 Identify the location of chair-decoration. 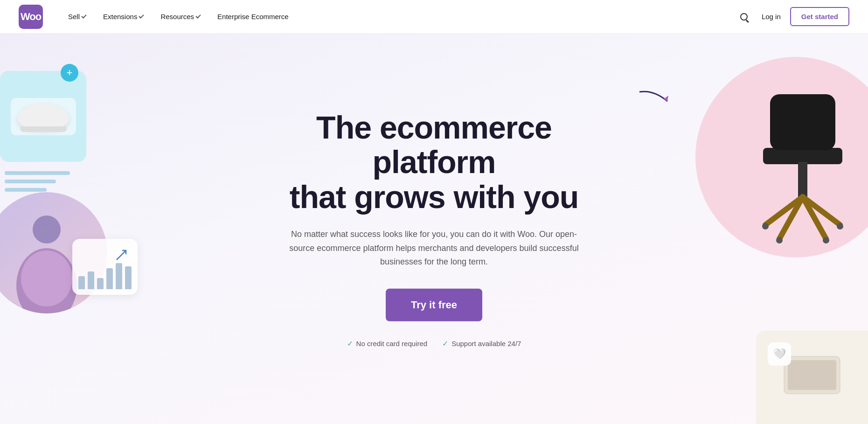
(803, 169).